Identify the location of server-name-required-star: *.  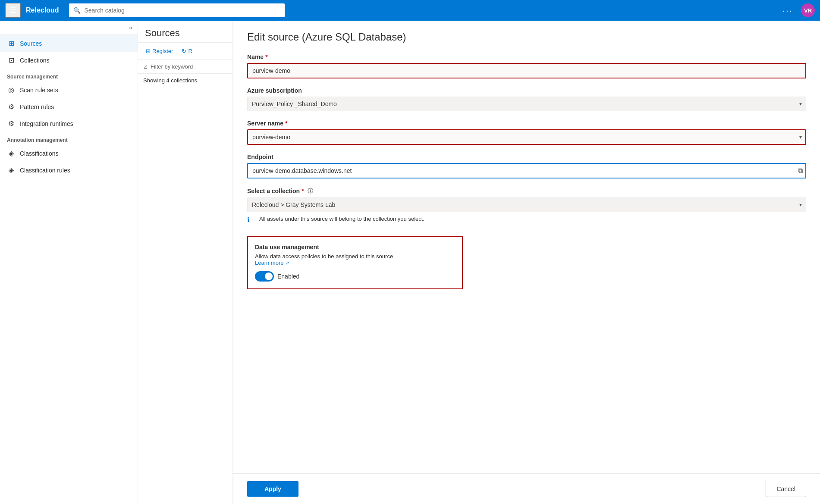
(286, 123).